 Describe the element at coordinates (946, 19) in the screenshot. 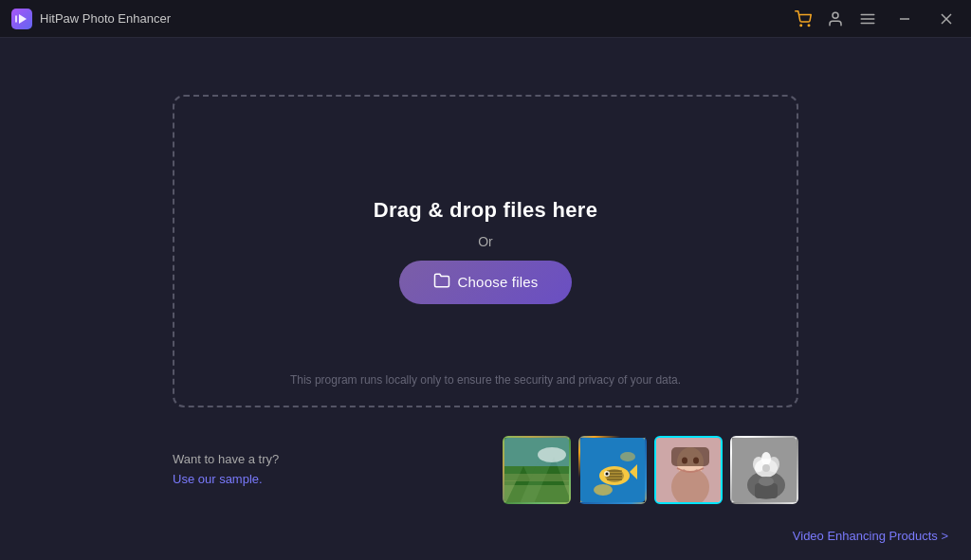

I see `close-button` at that location.